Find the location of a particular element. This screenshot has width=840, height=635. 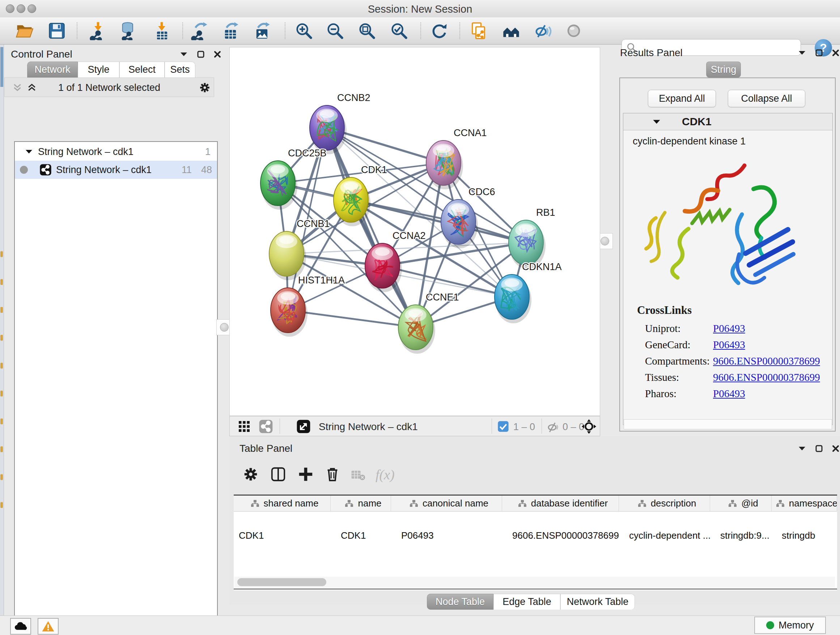

network-node-CCNB2 is located at coordinates (328, 130).